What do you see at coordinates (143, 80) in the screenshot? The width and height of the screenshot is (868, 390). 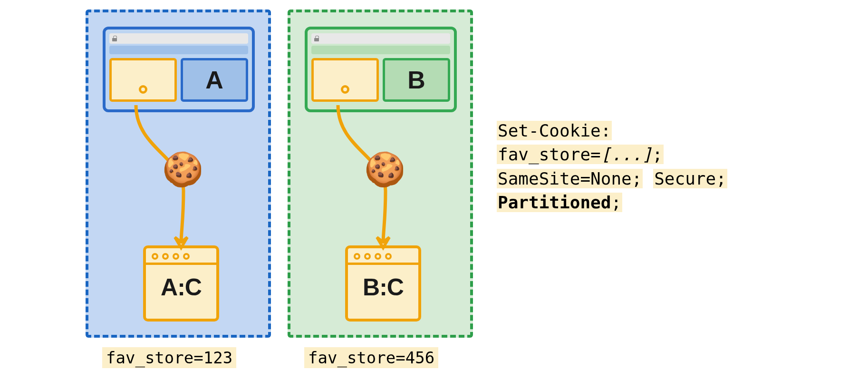 I see `embedded-frame-a` at bounding box center [143, 80].